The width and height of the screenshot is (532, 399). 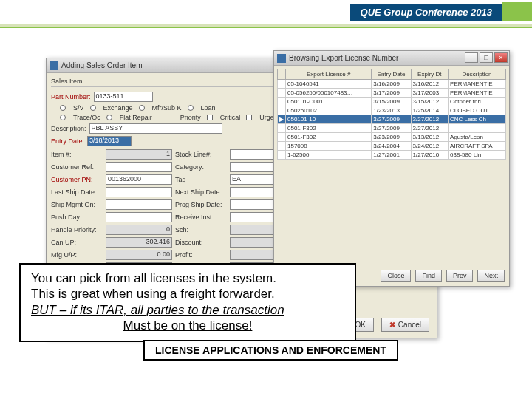 I want to click on tab-sales-item: Sales Item, so click(x=66, y=81).